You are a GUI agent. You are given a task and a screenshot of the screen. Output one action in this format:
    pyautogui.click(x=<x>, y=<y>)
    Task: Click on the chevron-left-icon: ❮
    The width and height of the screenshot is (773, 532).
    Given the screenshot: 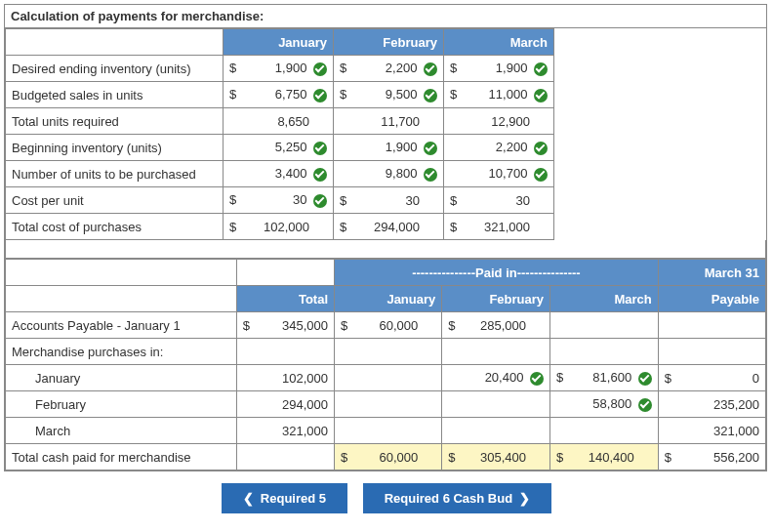 What is the action you would take?
    pyautogui.click(x=248, y=498)
    